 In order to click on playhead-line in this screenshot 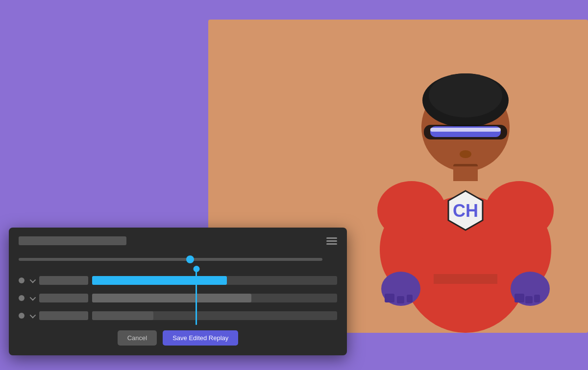, I will do `click(196, 297)`.